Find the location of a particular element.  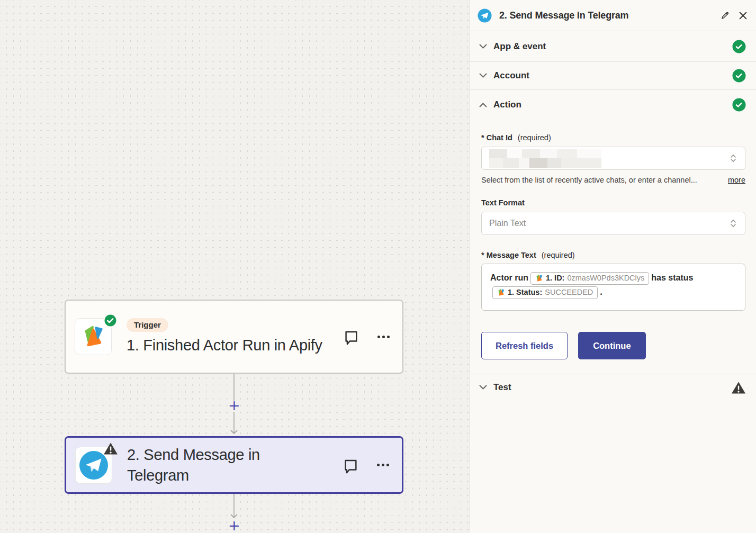

trigger-step-title: 1. Finished Actor Run in Apify is located at coordinates (224, 345).